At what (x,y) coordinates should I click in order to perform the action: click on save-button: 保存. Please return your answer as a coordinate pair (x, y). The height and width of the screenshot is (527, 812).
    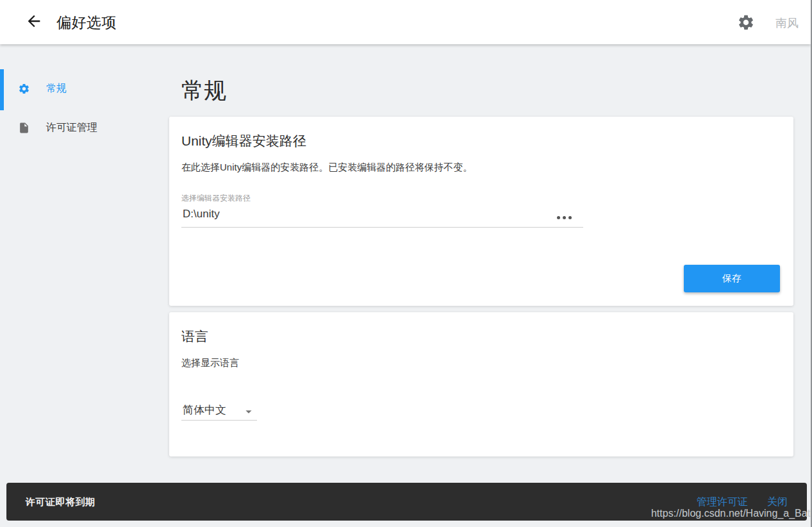
    Looking at the image, I should click on (732, 278).